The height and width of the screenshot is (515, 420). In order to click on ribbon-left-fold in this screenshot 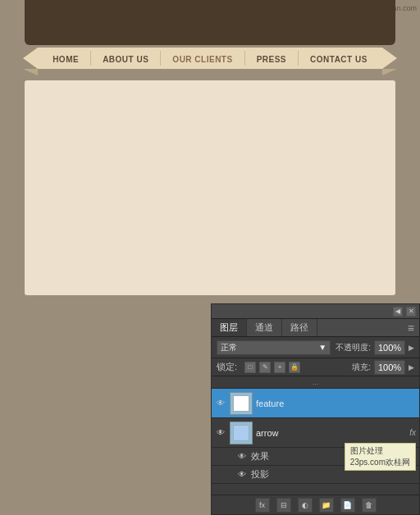, I will do `click(30, 72)`.